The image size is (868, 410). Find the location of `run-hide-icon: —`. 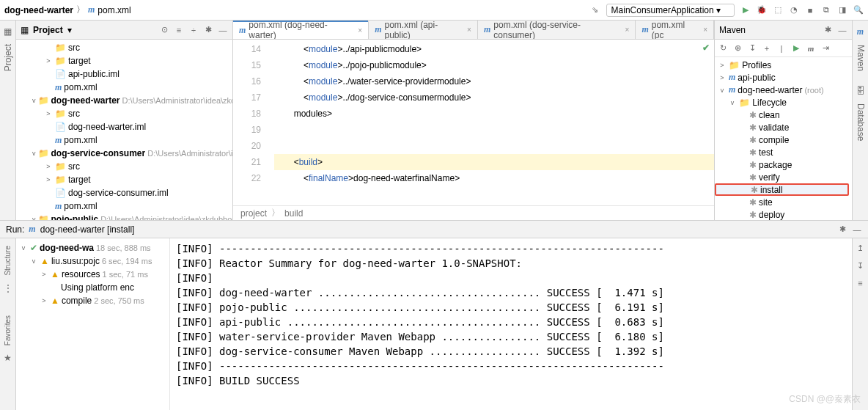

run-hide-icon: — is located at coordinates (857, 230).